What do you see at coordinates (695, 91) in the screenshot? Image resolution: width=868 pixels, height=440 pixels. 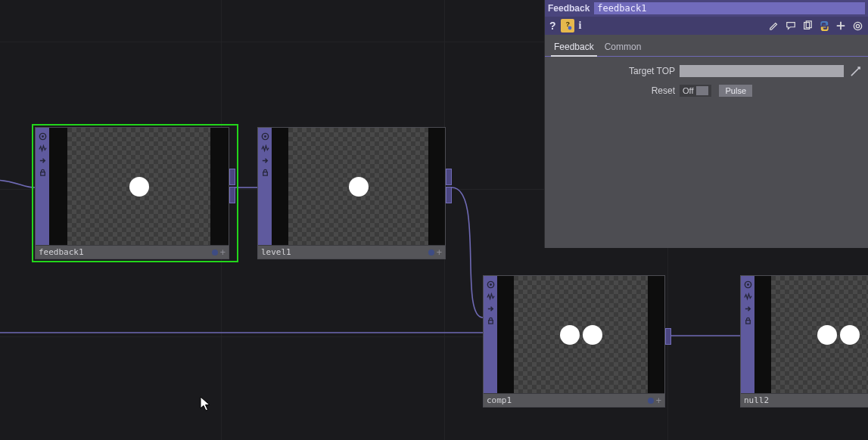 I see `reset-toggle: Off` at bounding box center [695, 91].